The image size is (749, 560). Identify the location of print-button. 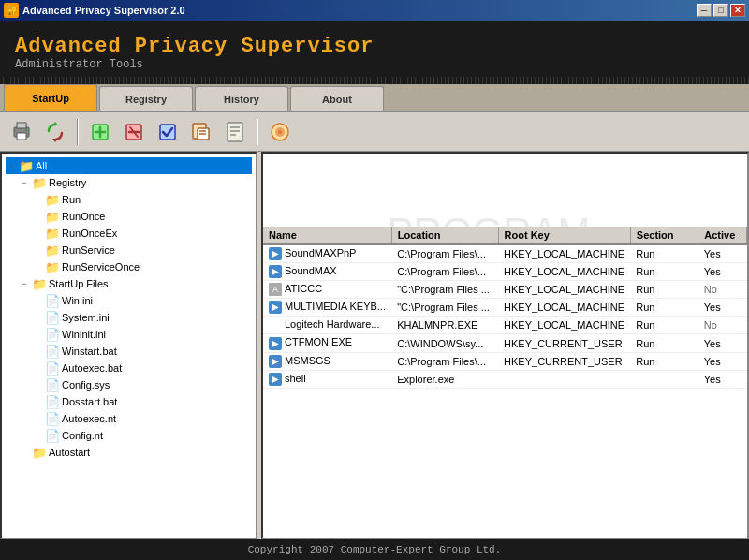
(22, 132).